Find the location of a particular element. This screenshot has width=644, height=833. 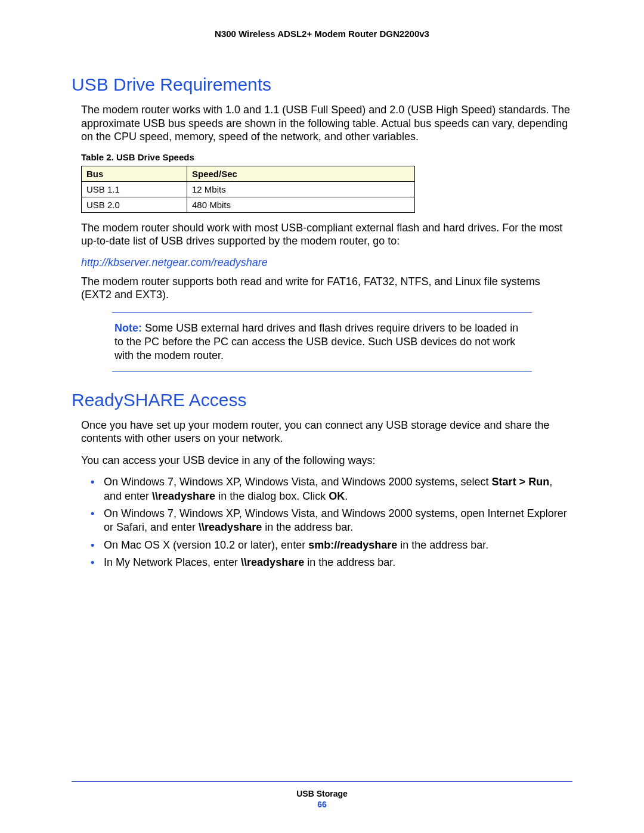

readyshare-link: http://kbserver.netgear.com/readyshare is located at coordinates (327, 262).